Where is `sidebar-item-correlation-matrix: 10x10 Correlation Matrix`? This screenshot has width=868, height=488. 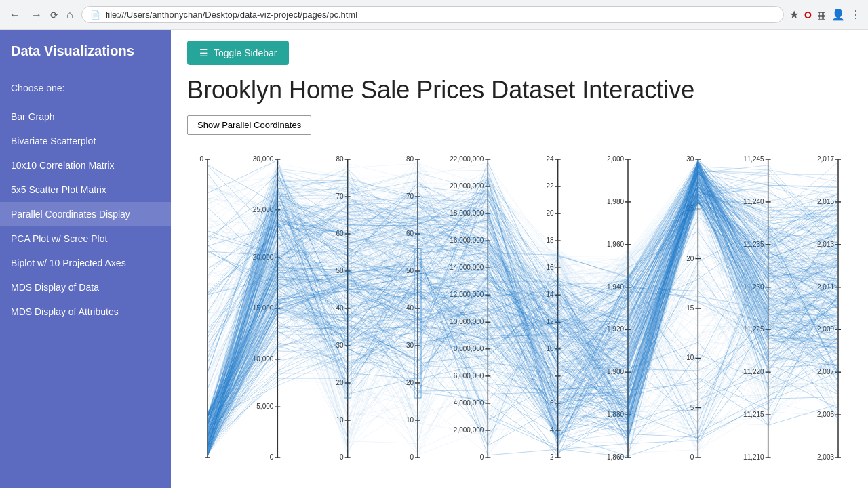
sidebar-item-correlation-matrix: 10x10 Correlation Matrix is located at coordinates (85, 165).